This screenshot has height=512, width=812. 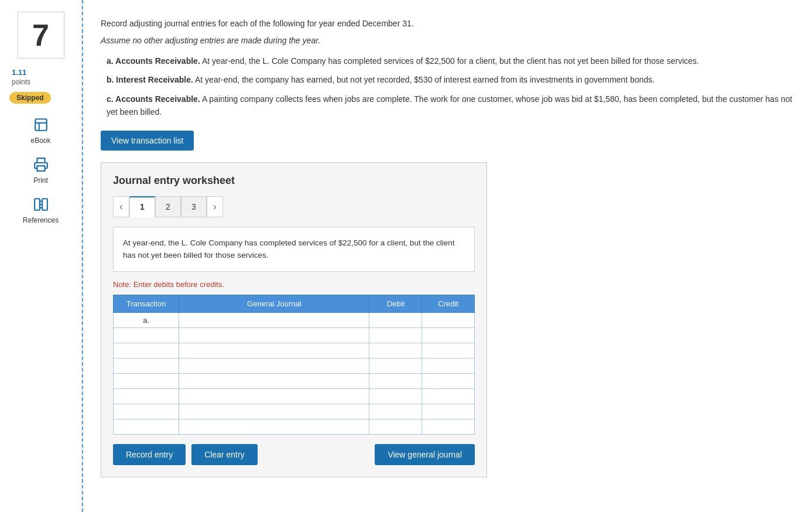 I want to click on sidebar-item-ebook: eBook, so click(x=40, y=130).